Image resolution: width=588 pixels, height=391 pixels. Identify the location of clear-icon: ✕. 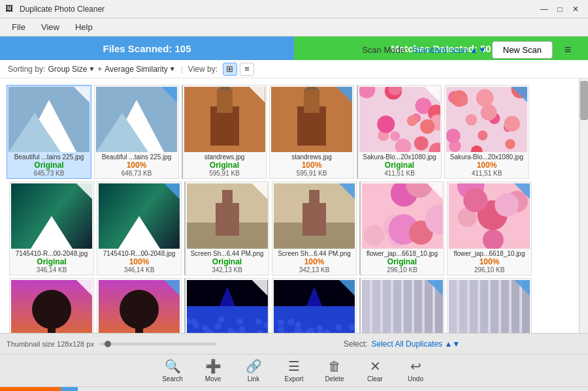
(375, 366).